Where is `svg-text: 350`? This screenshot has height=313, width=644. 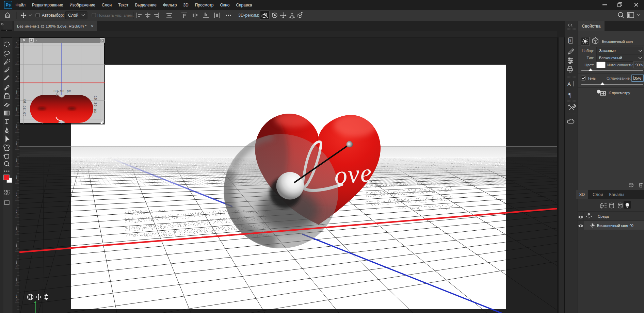 svg-text: 350 is located at coordinates (16, 179).